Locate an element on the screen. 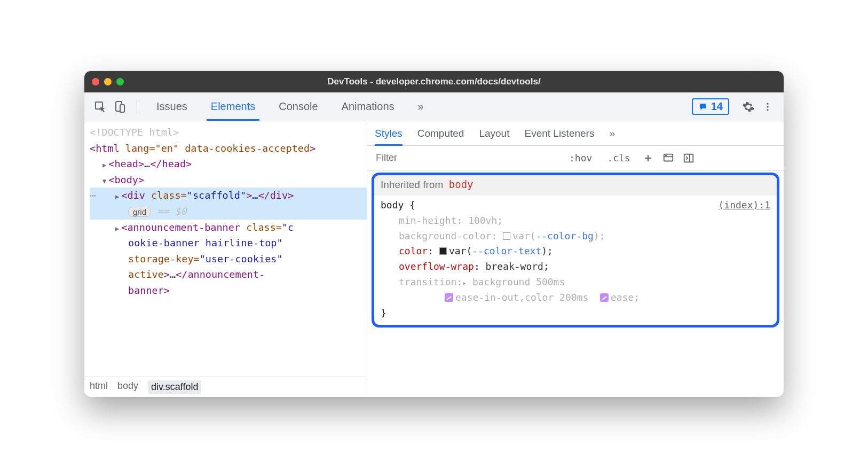 The image size is (868, 468). toggle-sidebar-icon is located at coordinates (689, 158).